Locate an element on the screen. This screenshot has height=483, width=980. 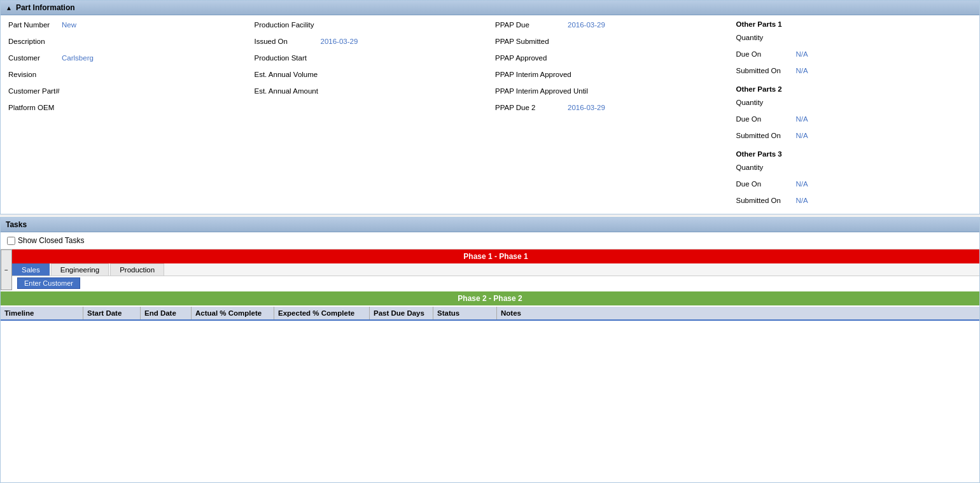
est-annual-amt-label: Est. Annual Amount is located at coordinates (286, 92).